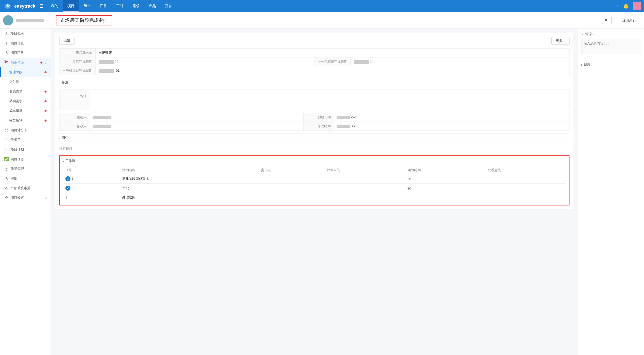 This screenshot has height=355, width=644. Describe the element at coordinates (68, 179) in the screenshot. I see `status-done-icon-1: ✓` at that location.